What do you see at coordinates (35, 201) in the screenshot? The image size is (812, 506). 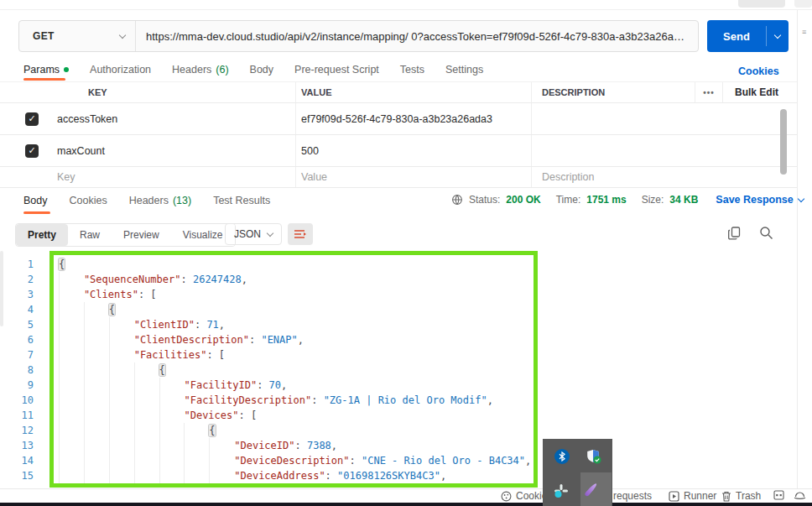 I see `tab-response-body-label: Body` at bounding box center [35, 201].